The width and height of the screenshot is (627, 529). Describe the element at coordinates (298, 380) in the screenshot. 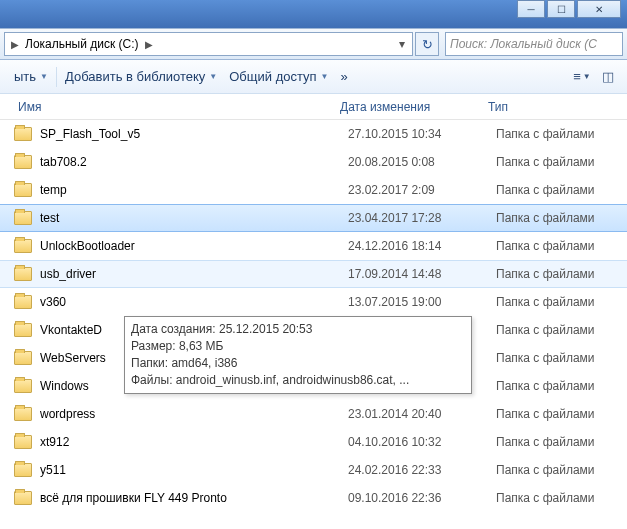

I see `tooltip-line: Файлы: android_winusb.inf, androidwinusb…` at that location.